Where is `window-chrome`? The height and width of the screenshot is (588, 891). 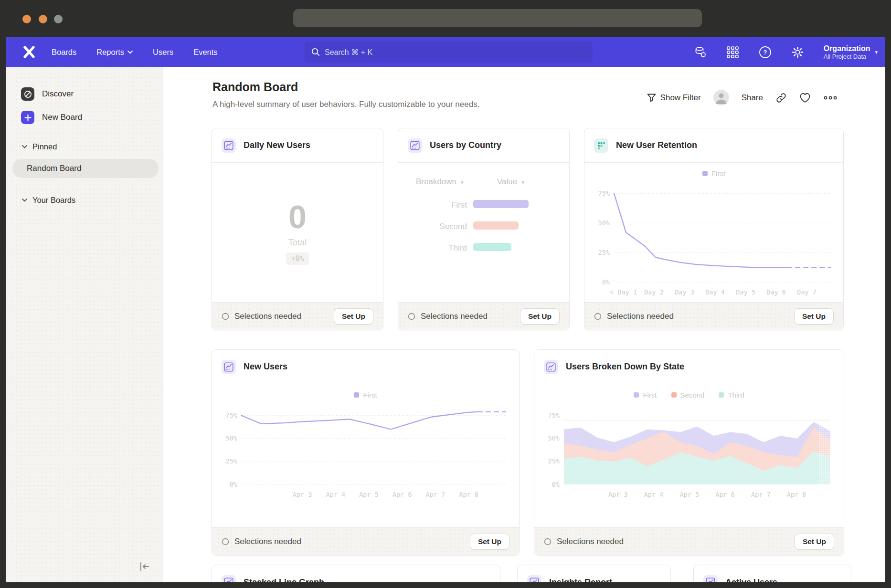
window-chrome is located at coordinates (446, 19).